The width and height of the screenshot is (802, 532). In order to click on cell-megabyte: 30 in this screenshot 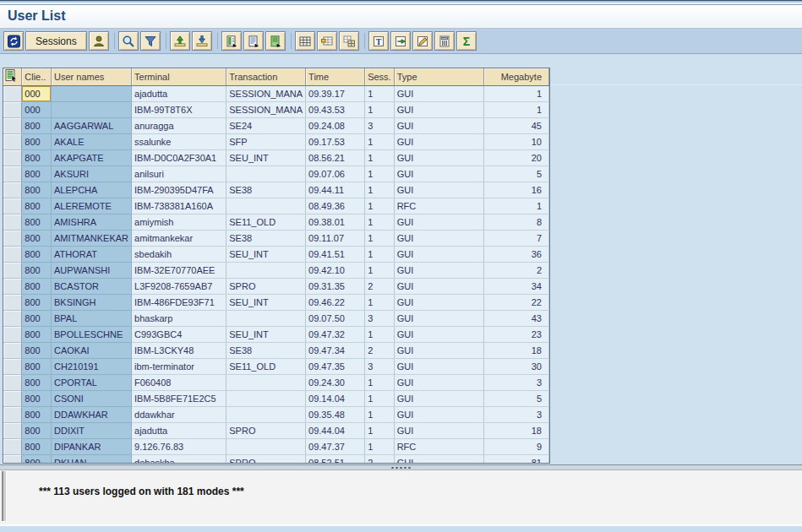, I will do `click(516, 366)`.